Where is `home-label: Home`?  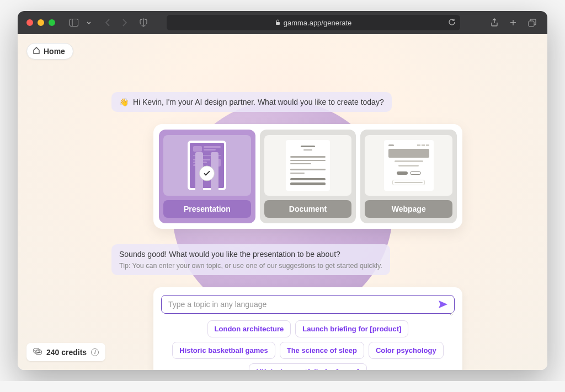
home-label: Home is located at coordinates (54, 51).